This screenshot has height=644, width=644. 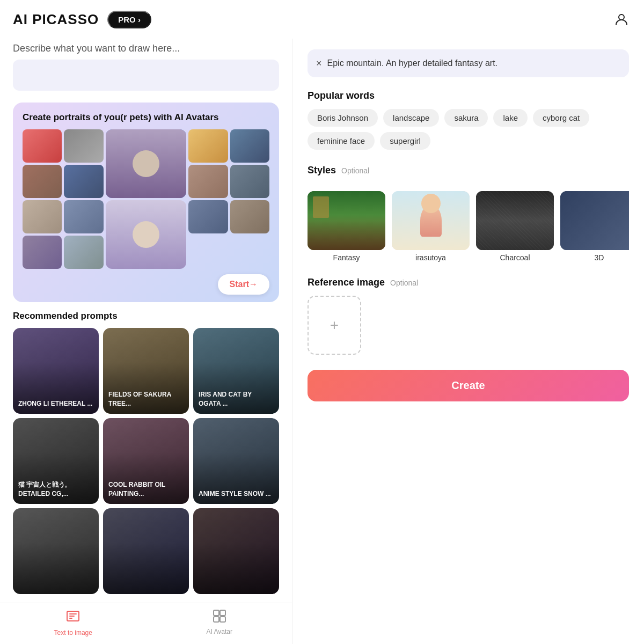 I want to click on prompt-card: ZHONG LI ETHEREAL ..., so click(x=56, y=371).